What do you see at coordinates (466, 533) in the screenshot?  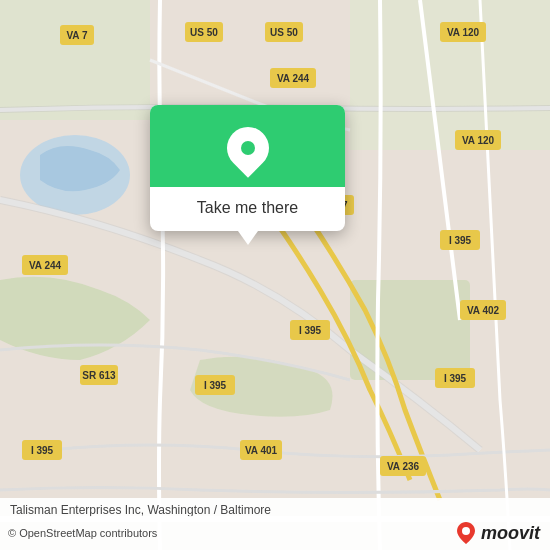 I see `moovit-pin-icon` at bounding box center [466, 533].